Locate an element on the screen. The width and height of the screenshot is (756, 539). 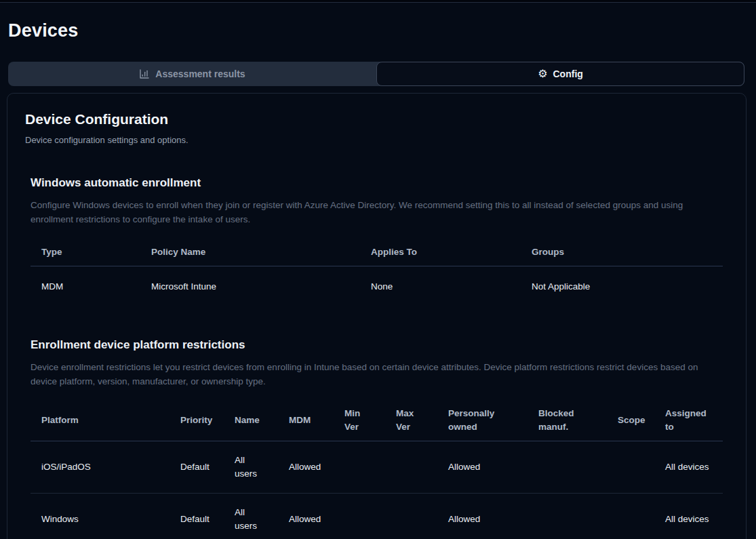
windows-enrollment-table: Type Policy Name Applies To Groups MDM M… is located at coordinates (377, 273).